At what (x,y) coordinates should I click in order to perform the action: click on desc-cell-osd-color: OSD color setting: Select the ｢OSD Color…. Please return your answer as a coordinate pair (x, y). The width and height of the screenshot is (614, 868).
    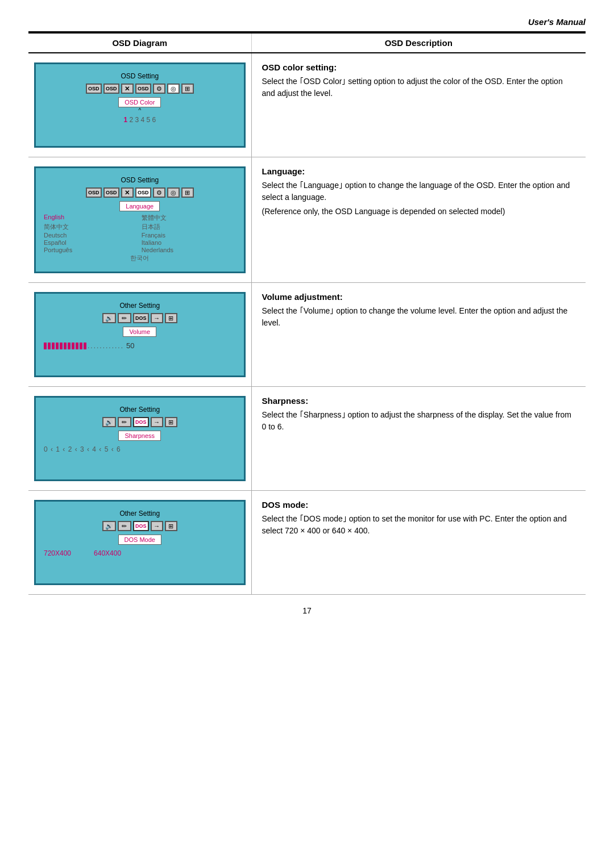
    Looking at the image, I should click on (418, 105).